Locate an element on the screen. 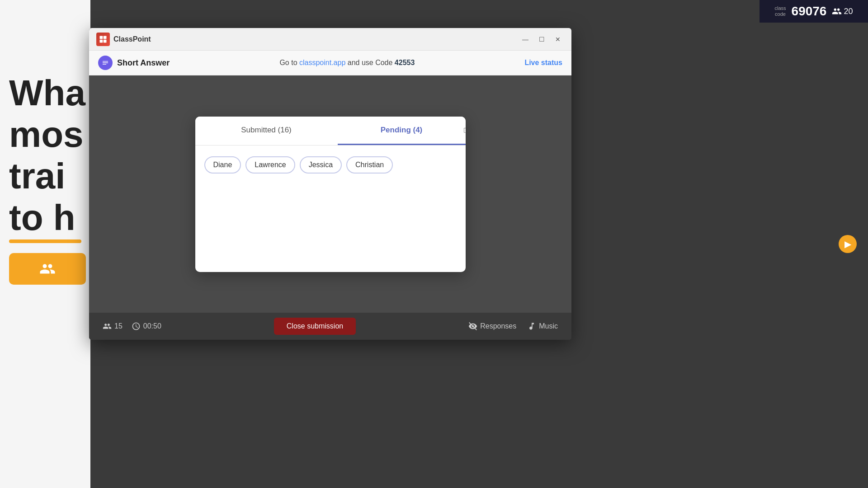 The height and width of the screenshot is (488, 868). close-submission-button: Close submission is located at coordinates (315, 326).